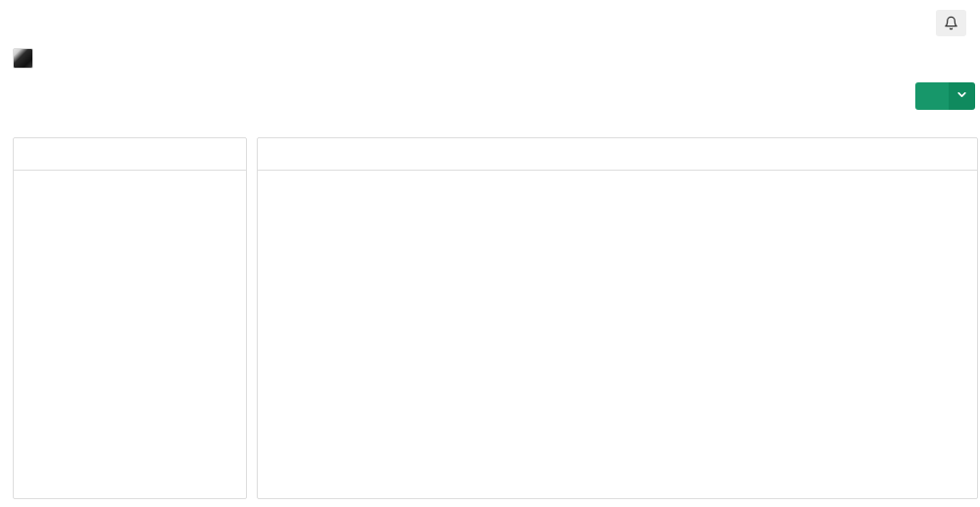 This screenshot has width=980, height=507. What do you see at coordinates (945, 96) in the screenshot?
I see `subscribe-button` at bounding box center [945, 96].